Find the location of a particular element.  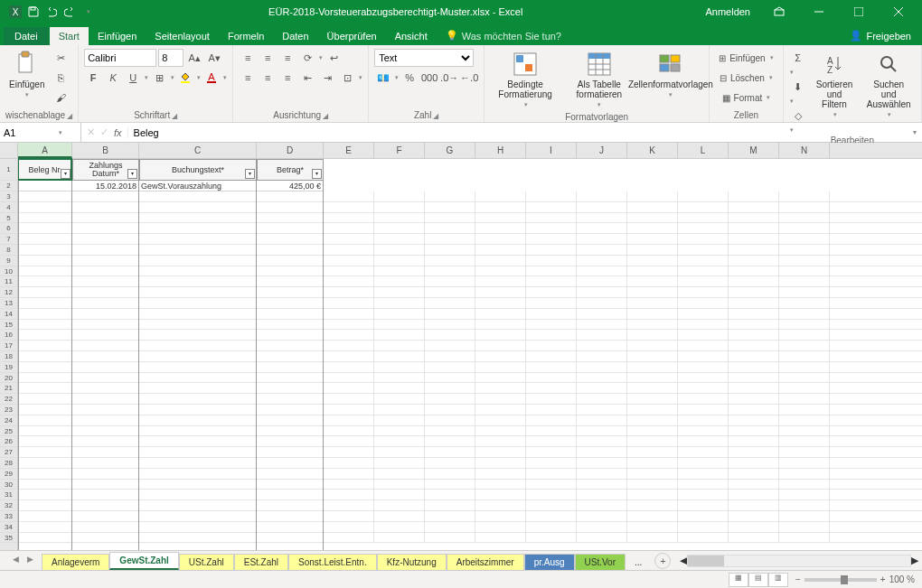

autosum-icon: Σ is located at coordinates (798, 58).